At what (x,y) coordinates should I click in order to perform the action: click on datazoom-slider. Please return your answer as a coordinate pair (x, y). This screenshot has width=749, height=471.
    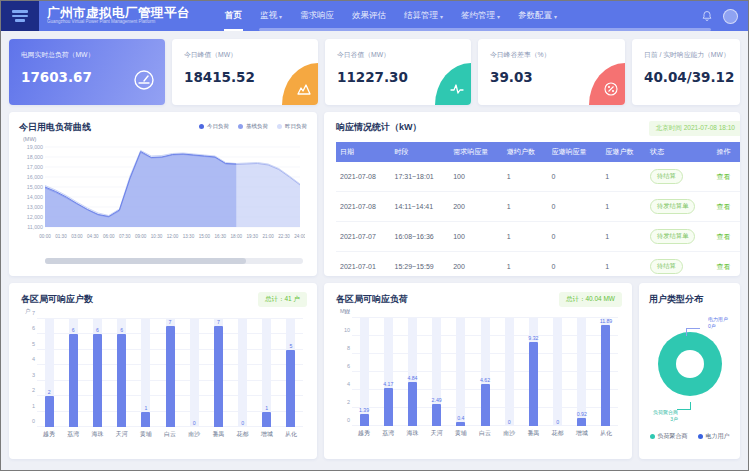
    Looking at the image, I should click on (174, 261).